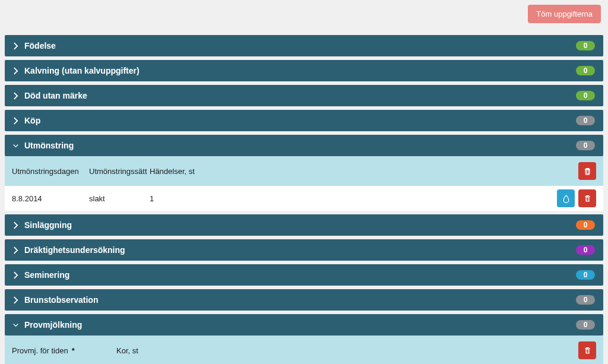 The height and width of the screenshot is (364, 608). Describe the element at coordinates (304, 198) in the screenshot. I see `table-row: 8.8.2014 slakt 1` at that location.